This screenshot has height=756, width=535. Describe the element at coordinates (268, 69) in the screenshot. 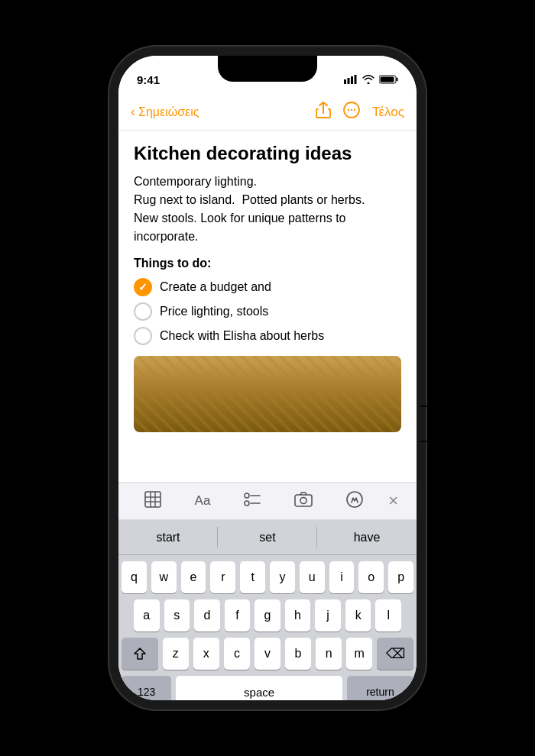

I see `notch` at that location.